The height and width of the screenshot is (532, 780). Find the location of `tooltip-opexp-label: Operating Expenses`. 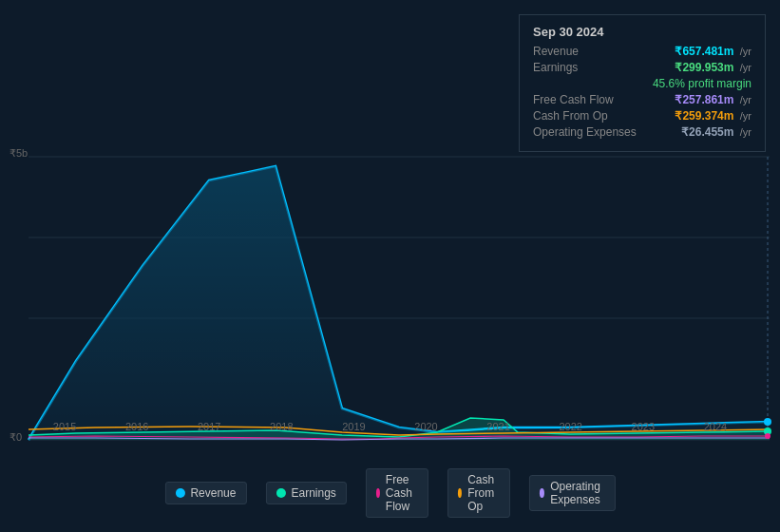

tooltip-opexp-label: Operating Expenses is located at coordinates (585, 132).